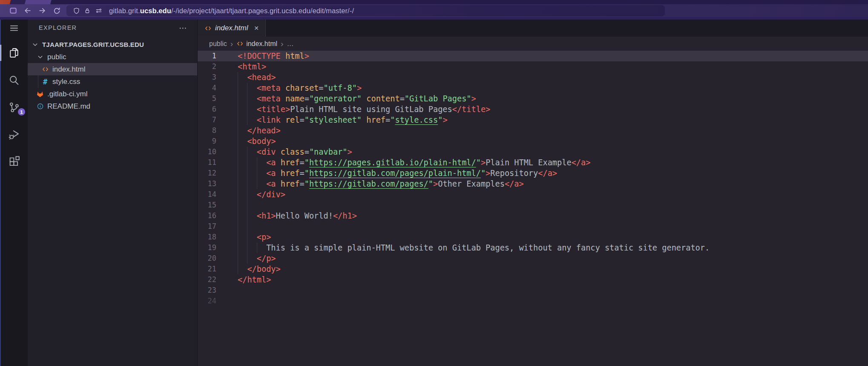 The image size is (868, 366). What do you see at coordinates (112, 44) in the screenshot?
I see `tree-item-tjaart-pages-grit-ucsb-edu: TJAART.PAGES.GRIT.UCSB.EDU` at bounding box center [112, 44].